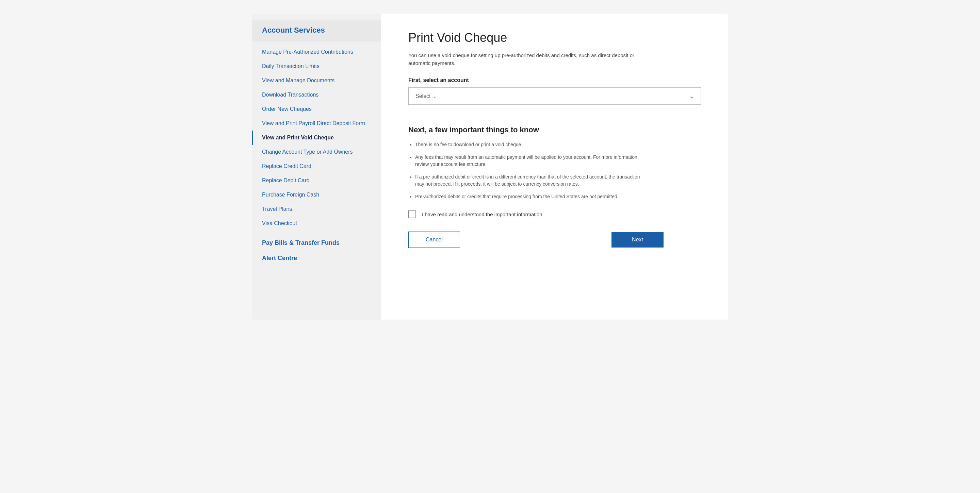 The height and width of the screenshot is (493, 980). Describe the element at coordinates (536, 239) in the screenshot. I see `action-buttons: Cancel Next` at that location.